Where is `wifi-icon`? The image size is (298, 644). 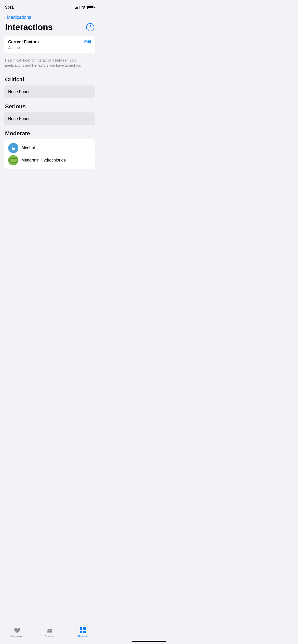
wifi-icon is located at coordinates (83, 7).